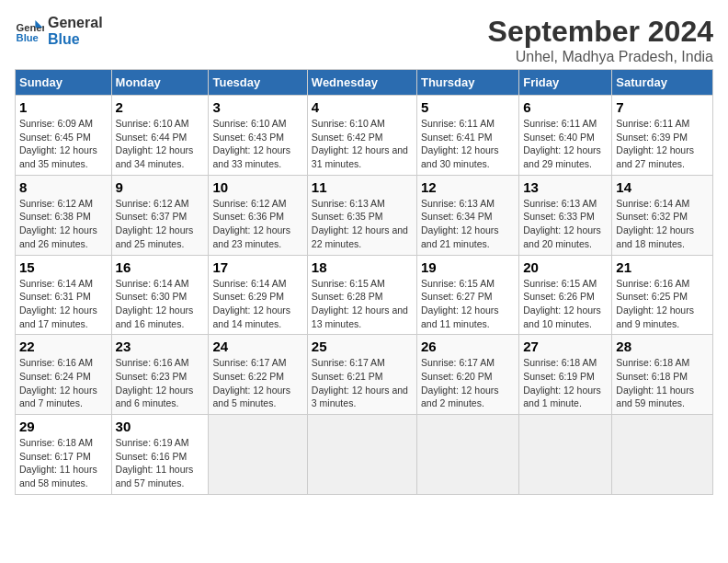  I want to click on day-number: 4, so click(362, 107).